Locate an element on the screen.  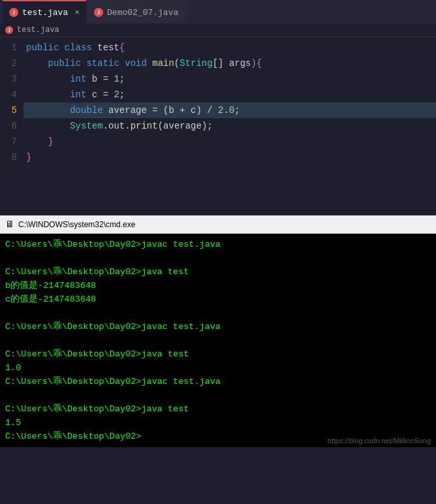
cmd-titlebar: 🖥 C:\WINDOWS\system32\cmd.exe is located at coordinates (218, 225).